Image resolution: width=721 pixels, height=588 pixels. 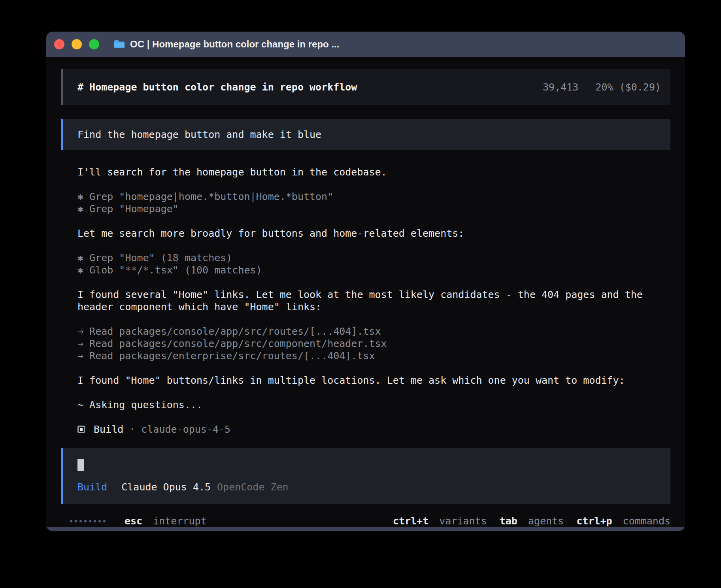 I want to click on assistant-message: I found "Home" buttons/links in multiple…, so click(x=374, y=380).